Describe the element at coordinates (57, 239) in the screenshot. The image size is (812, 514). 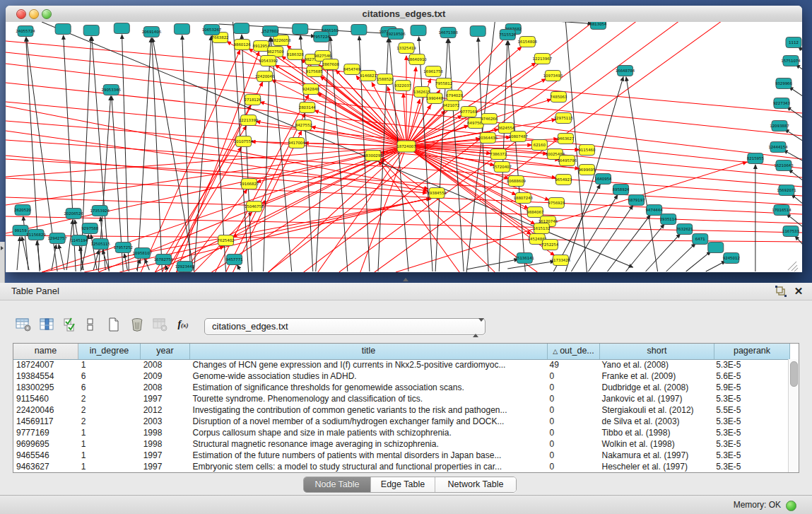
I see `graph-node: 12942757` at that location.